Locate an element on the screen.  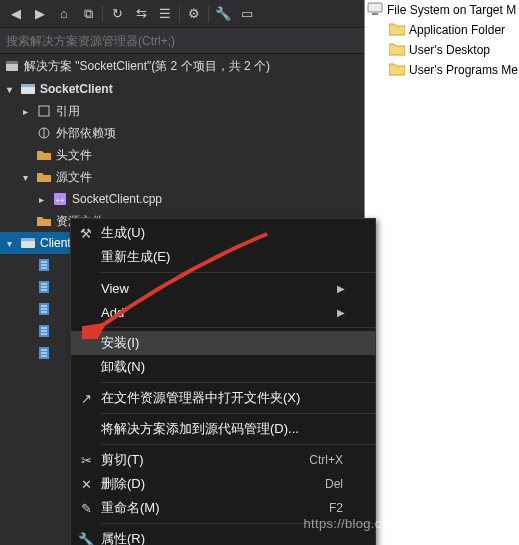
menu-item-label: 将解决方案添加到源代码管理(D)... is located at coordinates (226, 429).